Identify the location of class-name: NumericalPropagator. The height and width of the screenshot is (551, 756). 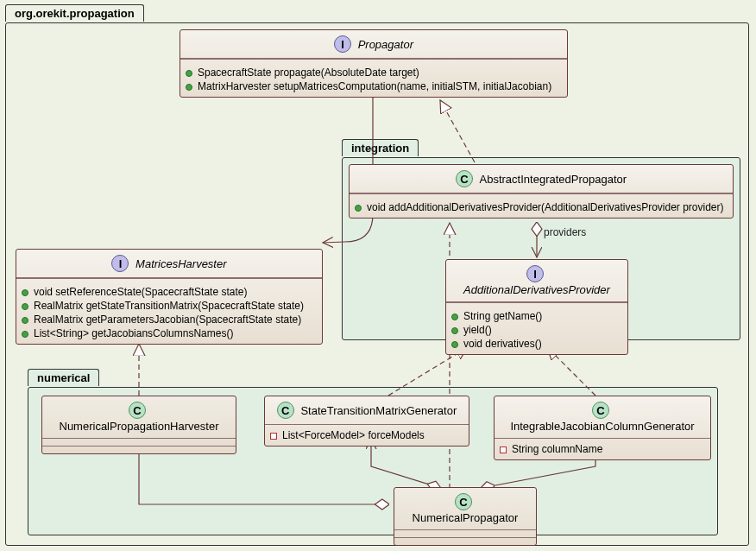
(466, 518).